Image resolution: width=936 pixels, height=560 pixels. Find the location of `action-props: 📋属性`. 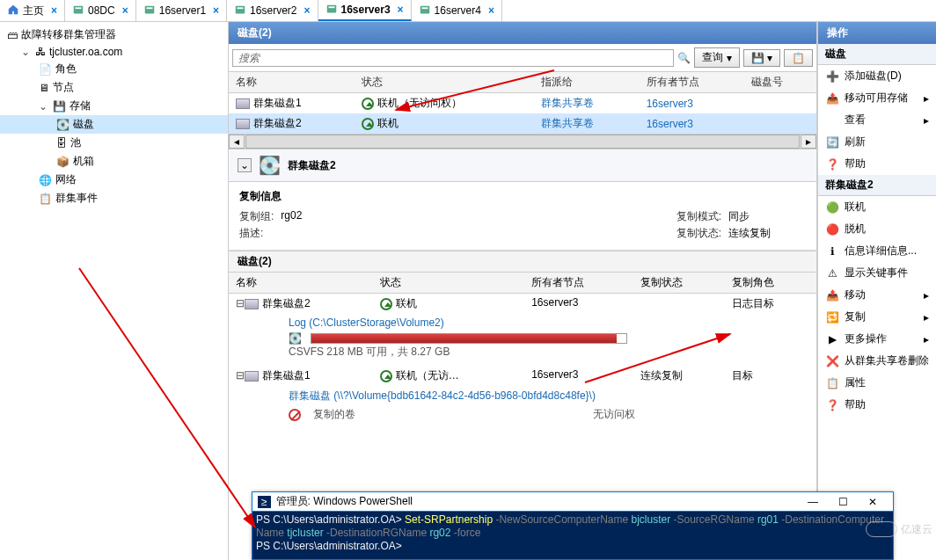

action-props: 📋属性 is located at coordinates (877, 383).